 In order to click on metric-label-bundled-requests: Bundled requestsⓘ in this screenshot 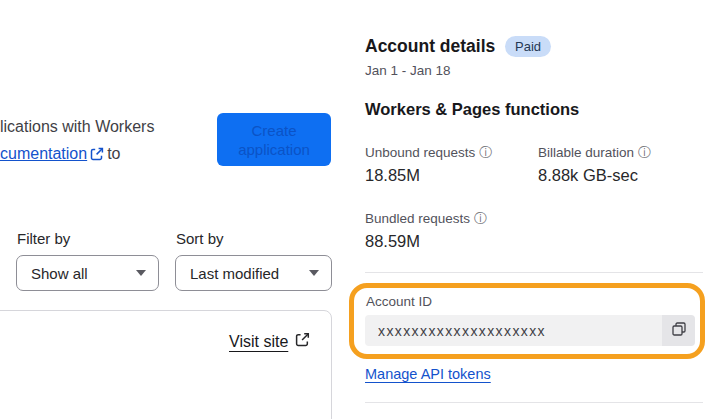, I will do `click(426, 219)`.